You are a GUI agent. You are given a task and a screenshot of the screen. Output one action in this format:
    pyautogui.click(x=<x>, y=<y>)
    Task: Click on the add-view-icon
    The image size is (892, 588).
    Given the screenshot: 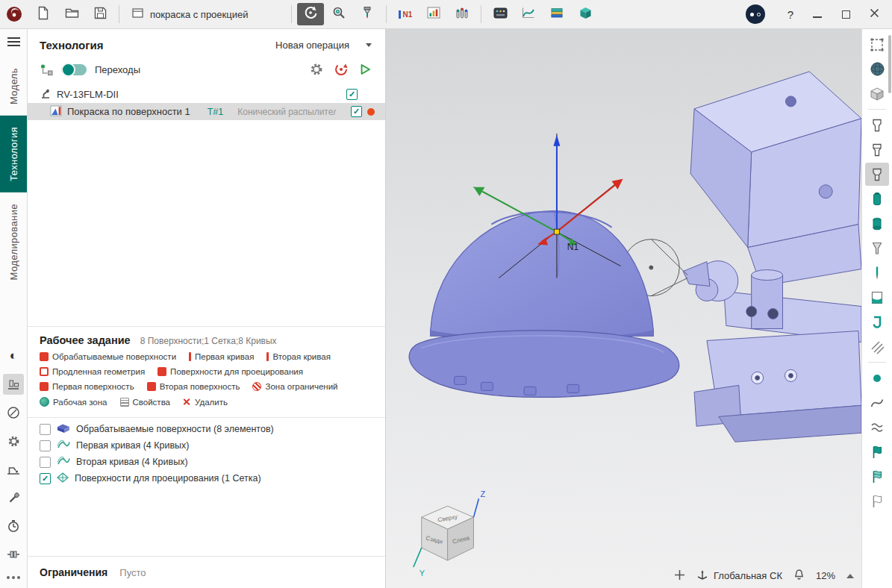 What is the action you would take?
    pyautogui.click(x=679, y=576)
    